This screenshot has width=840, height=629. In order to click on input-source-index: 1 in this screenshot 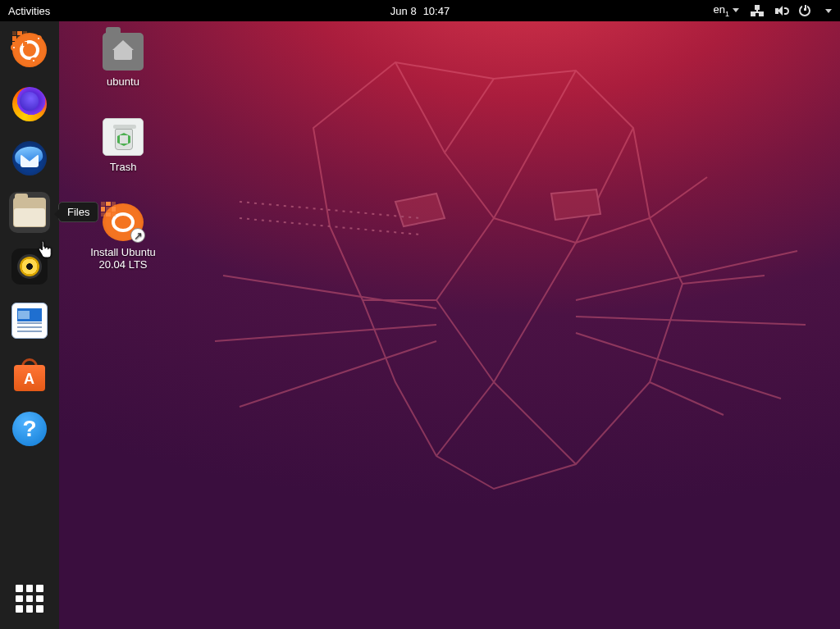, I will do `click(727, 14)`.